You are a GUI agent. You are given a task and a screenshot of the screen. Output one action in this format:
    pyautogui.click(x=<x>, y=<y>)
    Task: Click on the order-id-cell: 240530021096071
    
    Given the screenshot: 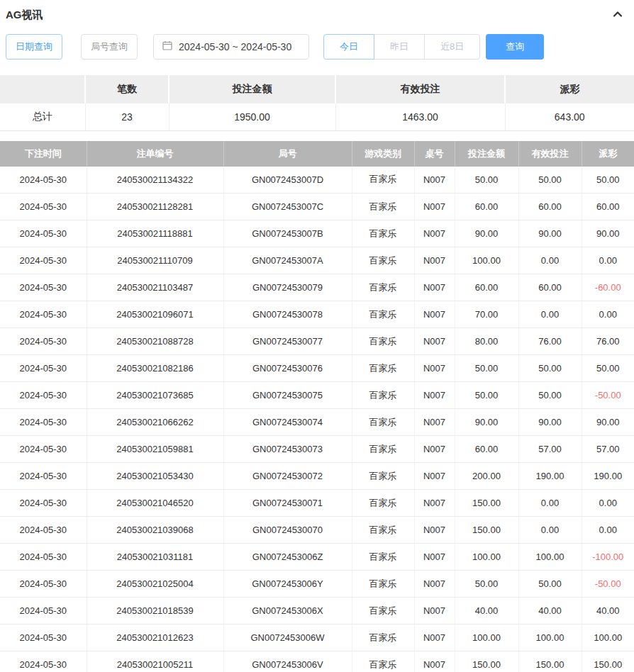 What is the action you would take?
    pyautogui.click(x=155, y=315)
    